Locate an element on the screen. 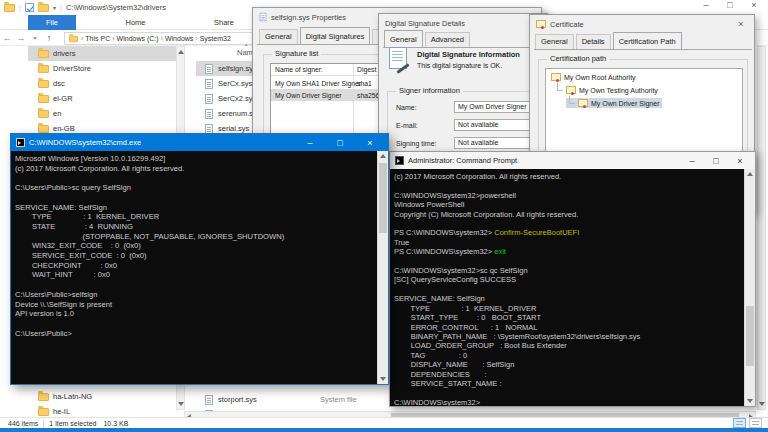  cmd-scrollbar is located at coordinates (382, 268).